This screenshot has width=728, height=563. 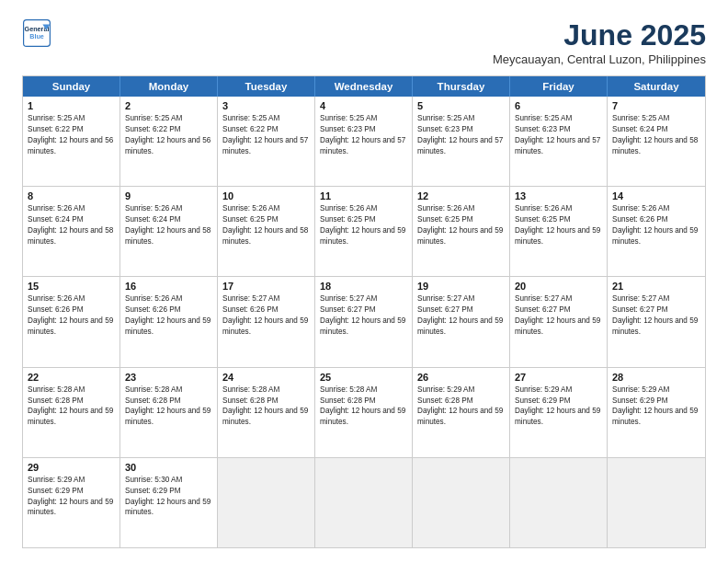 I want to click on header-wednesday: Wednesday, so click(x=364, y=86).